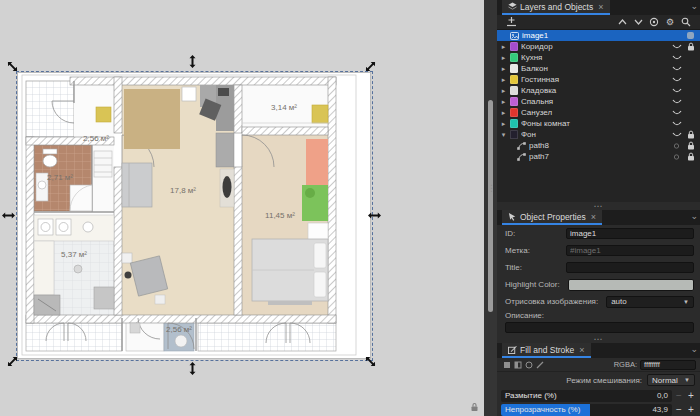 The width and height of the screenshot is (700, 416). I want to click on title-input, so click(630, 268).